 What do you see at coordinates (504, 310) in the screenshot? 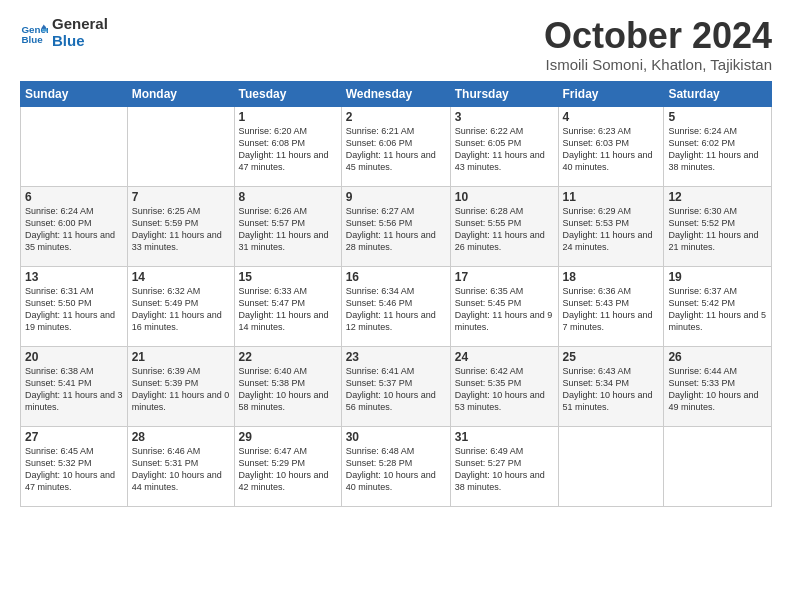
I see `day-info: Sunrise: 6:35 AM Sunset: 5:45 PM Dayligh…` at bounding box center [504, 310].